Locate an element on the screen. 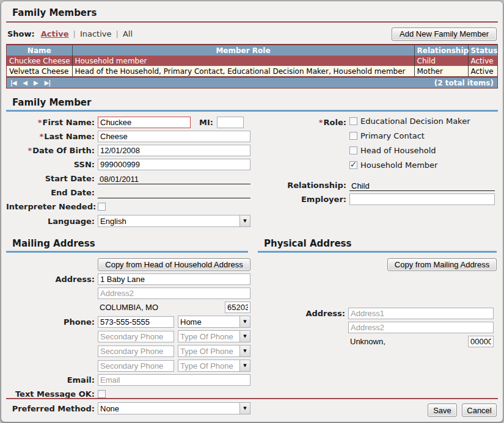 The image size is (504, 423). language-label: Language: is located at coordinates (52, 221).